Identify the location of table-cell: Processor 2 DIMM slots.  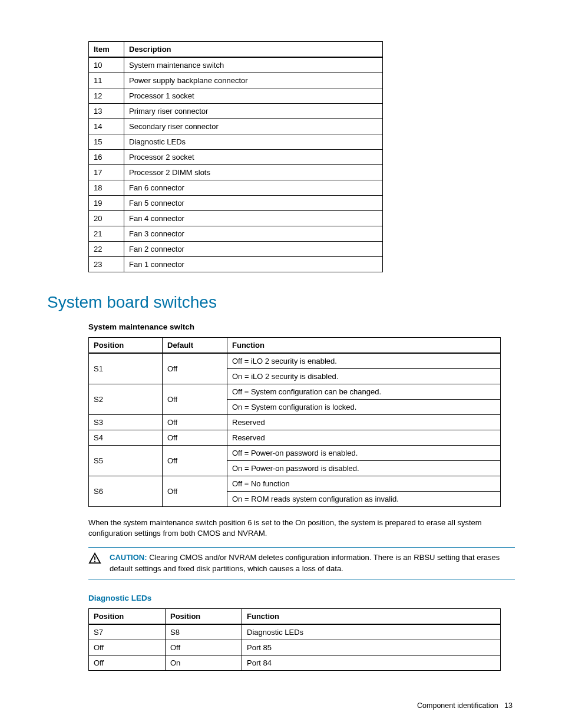
(253, 173).